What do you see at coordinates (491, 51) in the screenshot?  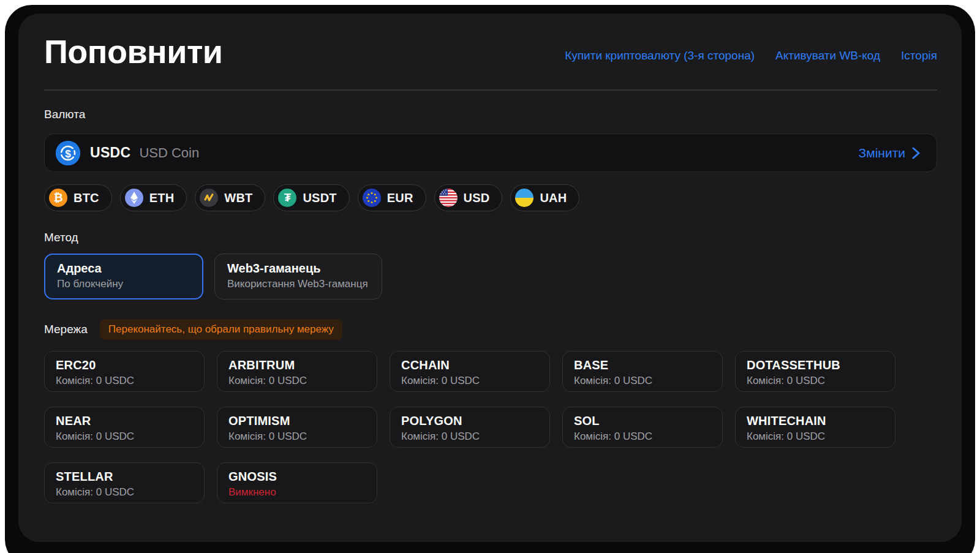 I see `header: Поповнити Купити криптовалюту (3-я сторо…` at bounding box center [491, 51].